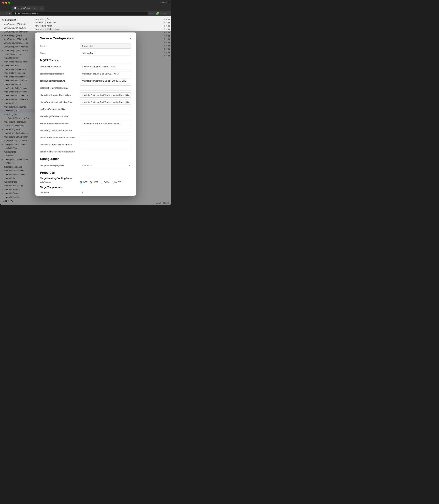 This screenshot has height=504, width=439. What do you see at coordinates (86, 13) in the screenshot?
I see `toolbar: ‹ › ↻ 🔒 microserver:51888/ui/ ☆ ⟳ 🧩 🛡 ≡ …` at bounding box center [86, 13].